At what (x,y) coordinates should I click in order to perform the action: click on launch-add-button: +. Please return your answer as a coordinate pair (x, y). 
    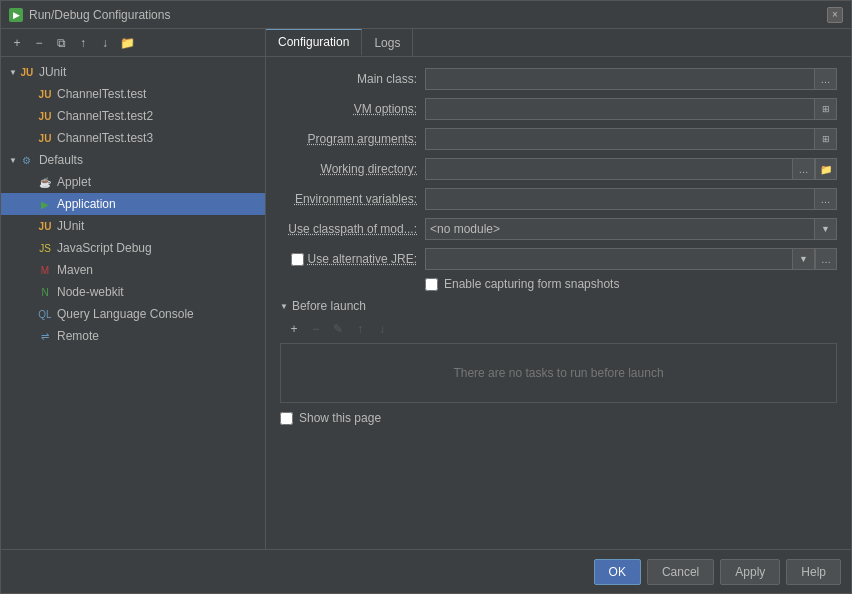
    Looking at the image, I should click on (294, 329).